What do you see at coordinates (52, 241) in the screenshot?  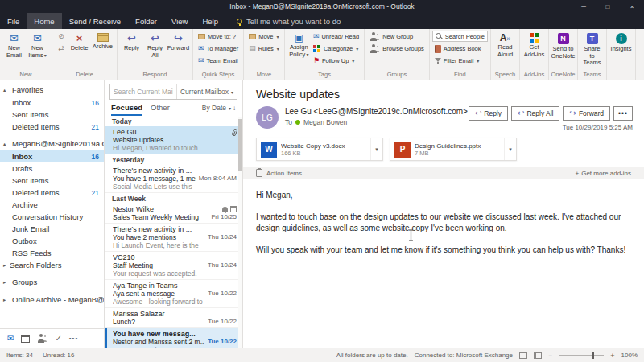 I see `folder-outbox: Outbox` at bounding box center [52, 241].